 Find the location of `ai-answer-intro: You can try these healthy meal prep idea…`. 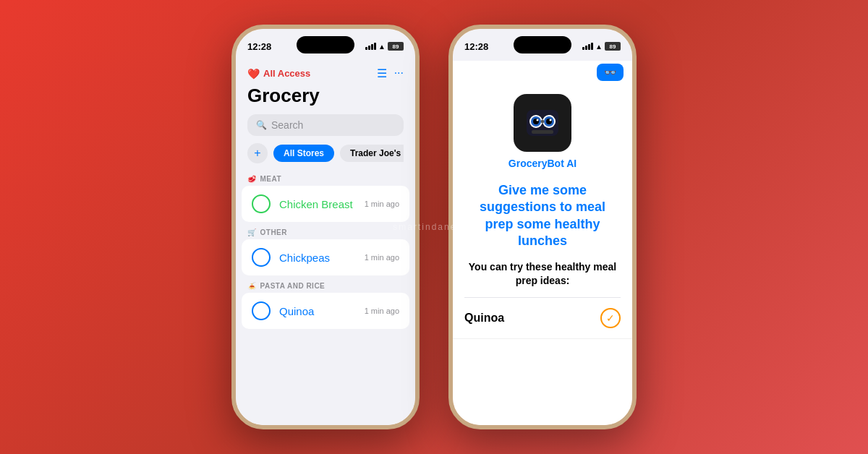

ai-answer-intro: You can try these healthy meal prep idea… is located at coordinates (542, 275).